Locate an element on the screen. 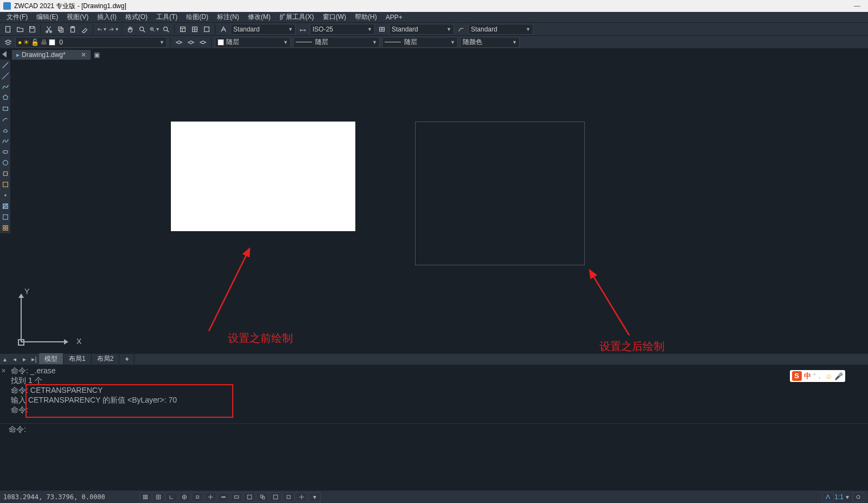  ime-emoji-icon: ☺ is located at coordinates (829, 377).